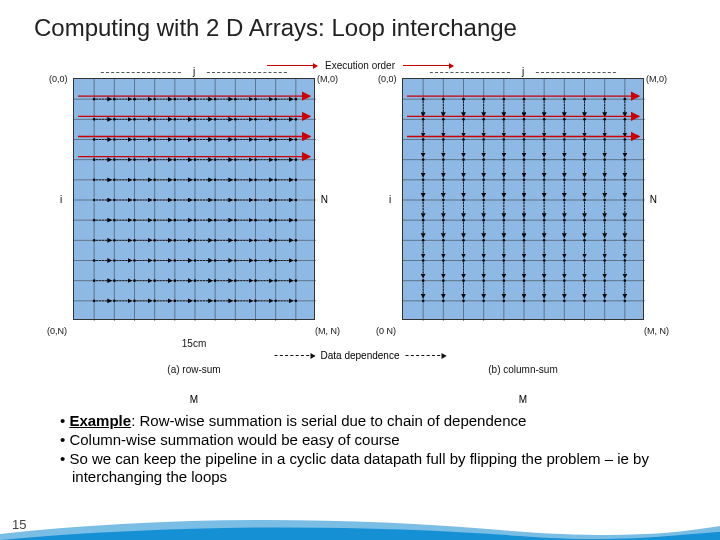 The width and height of the screenshot is (720, 540). Describe the element at coordinates (194, 344) in the screenshot. I see `dim-label: 15cm` at that location.